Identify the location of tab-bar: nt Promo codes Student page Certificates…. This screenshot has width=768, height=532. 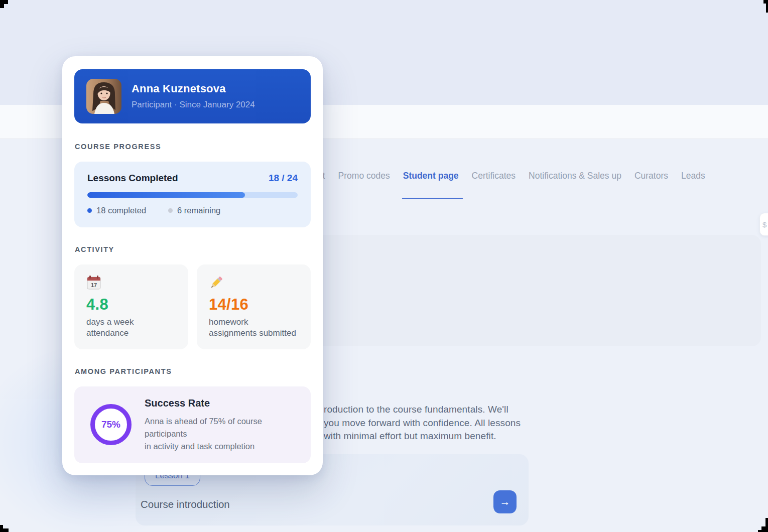
(511, 180).